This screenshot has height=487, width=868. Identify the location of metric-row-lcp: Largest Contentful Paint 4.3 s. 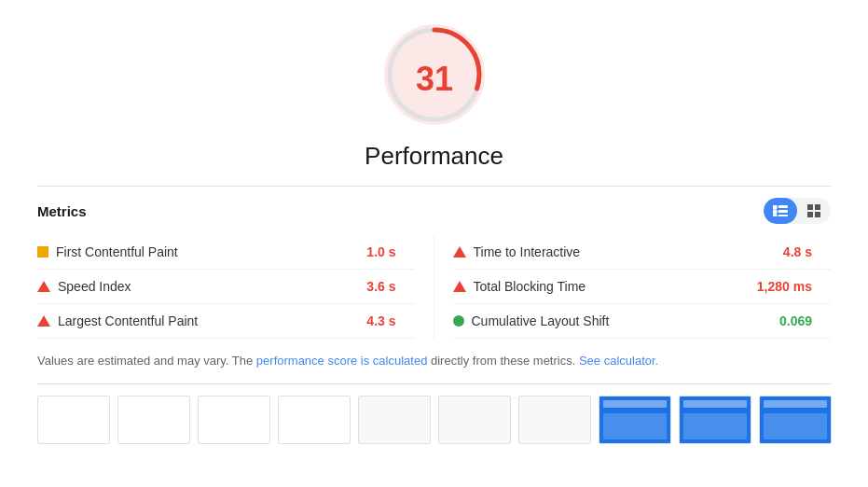
(226, 321).